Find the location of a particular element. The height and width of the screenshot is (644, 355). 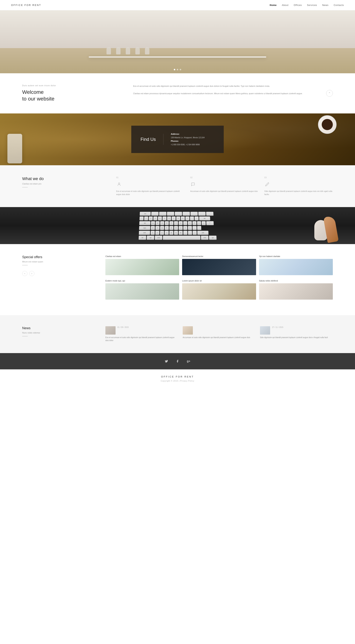

find-us-section: Find Us Address: 138 Atlantis Ln, Kingsp… is located at coordinates (177, 140).